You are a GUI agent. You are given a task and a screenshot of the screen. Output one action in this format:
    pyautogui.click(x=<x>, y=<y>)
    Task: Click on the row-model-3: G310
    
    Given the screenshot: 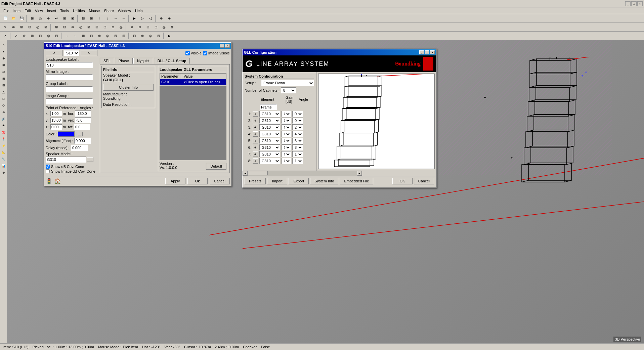 What is the action you would take?
    pyautogui.click(x=270, y=127)
    